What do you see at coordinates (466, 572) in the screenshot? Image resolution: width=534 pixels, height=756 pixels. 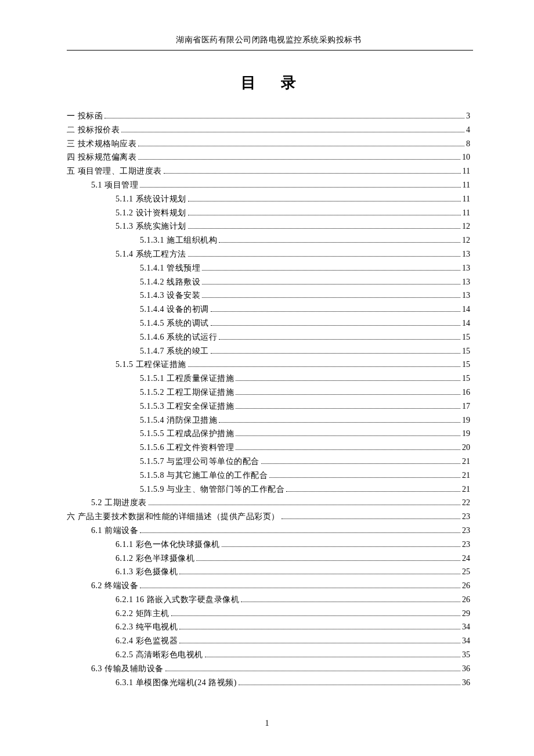 I see `toc-page: 25` at bounding box center [466, 572].